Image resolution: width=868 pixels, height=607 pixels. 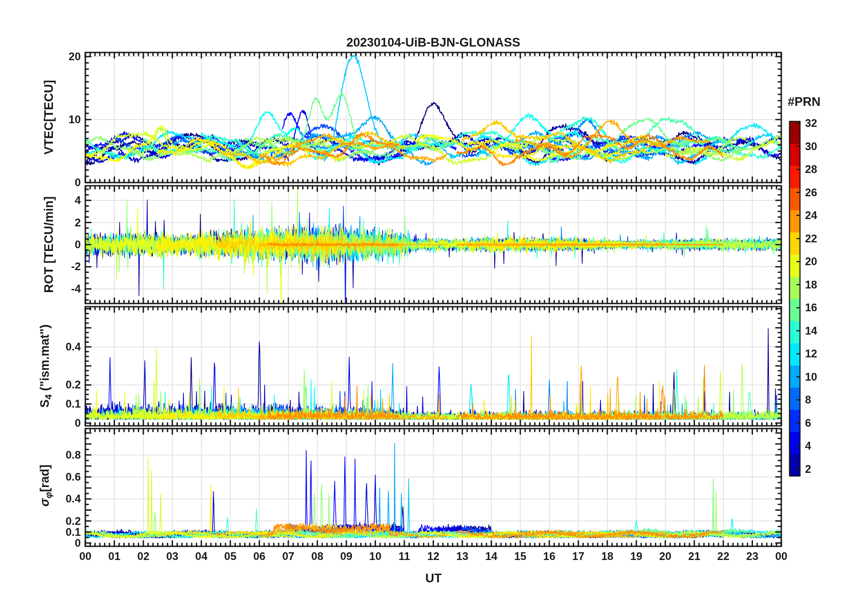 What do you see at coordinates (804, 102) in the screenshot?
I see `colorbar-title: #PRN` at bounding box center [804, 102].